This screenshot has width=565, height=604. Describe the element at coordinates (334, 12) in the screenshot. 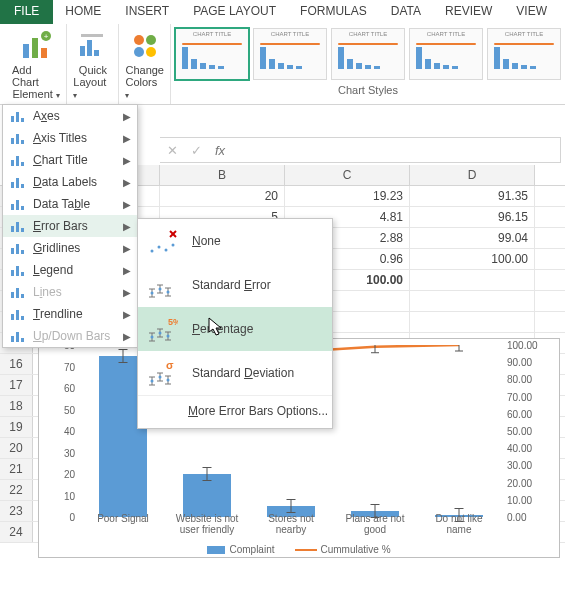

I see `tab-formulas: FORMULAS` at that location.